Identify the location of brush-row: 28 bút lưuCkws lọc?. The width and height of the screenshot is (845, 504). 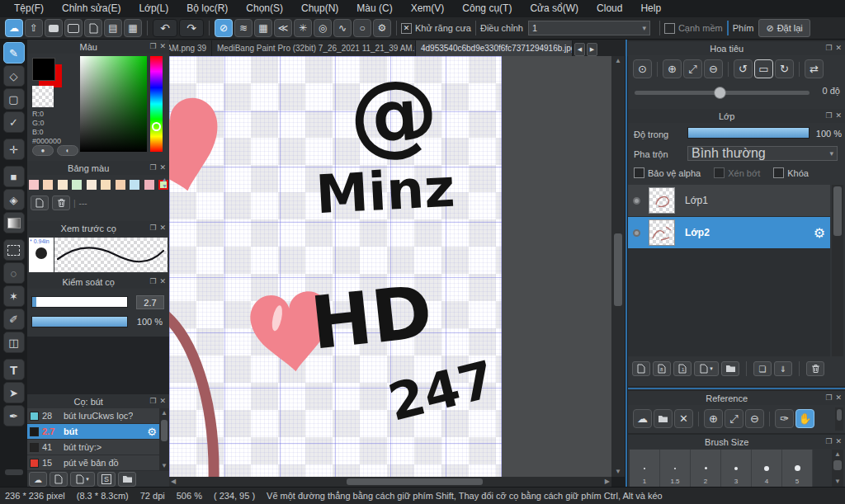
(93, 416).